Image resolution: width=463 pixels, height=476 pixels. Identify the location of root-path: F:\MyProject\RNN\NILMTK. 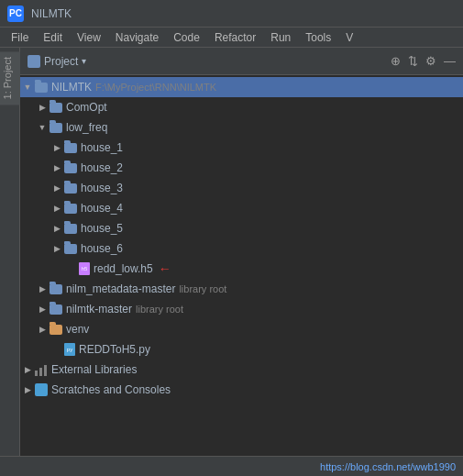
(156, 87).